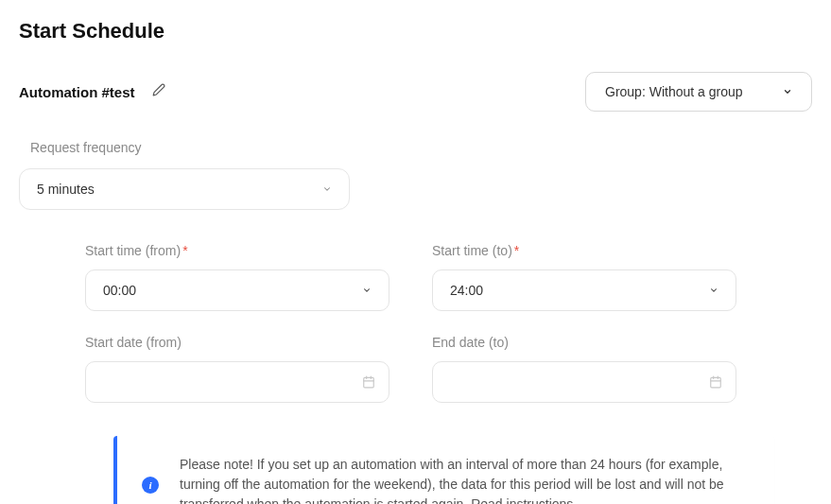  What do you see at coordinates (66, 189) in the screenshot?
I see `frequency-value: 5 minutes` at bounding box center [66, 189].